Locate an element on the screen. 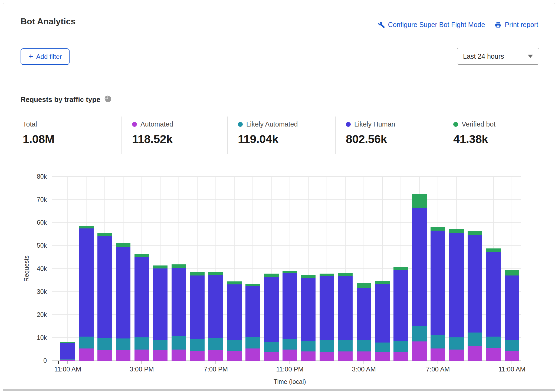 The image size is (558, 392). bar-10-00-pm is located at coordinates (271, 317).